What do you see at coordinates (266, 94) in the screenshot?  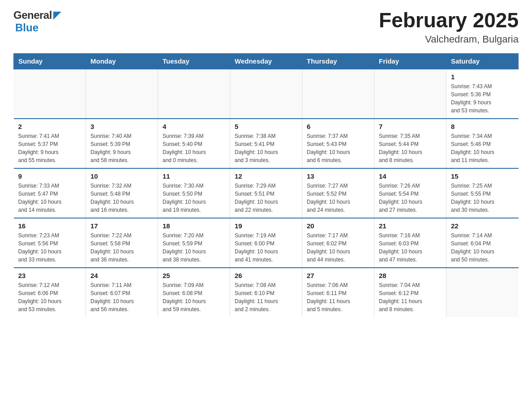 I see `week-row-1: 1Sunrise: 7:43 AMSunset: 5:36 PMDaylight…` at bounding box center [266, 94].